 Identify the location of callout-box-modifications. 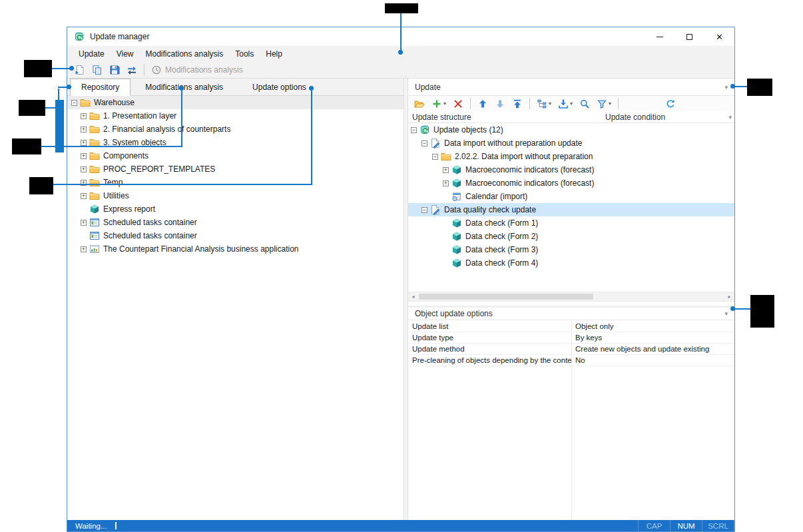
(27, 146).